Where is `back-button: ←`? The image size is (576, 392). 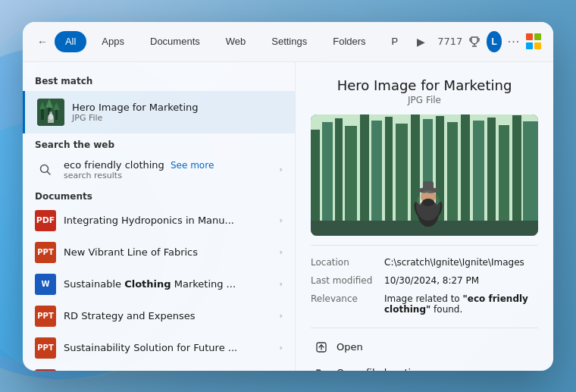 back-button: ← is located at coordinates (42, 42).